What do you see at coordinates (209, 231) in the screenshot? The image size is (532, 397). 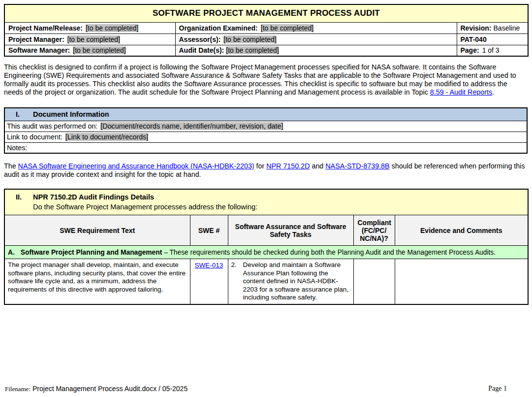 I see `col-header-swe-number: SWE #` at bounding box center [209, 231].